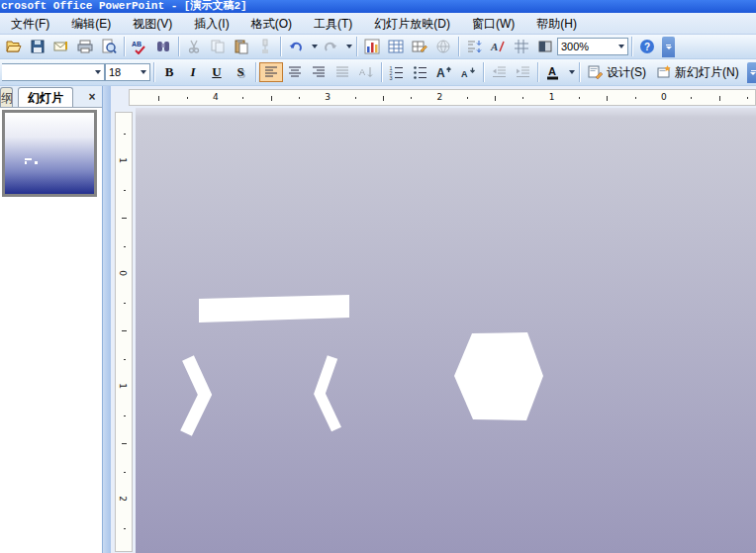 The height and width of the screenshot is (553, 756). What do you see at coordinates (92, 97) in the screenshot?
I see `close-pane-icon: ×` at bounding box center [92, 97].